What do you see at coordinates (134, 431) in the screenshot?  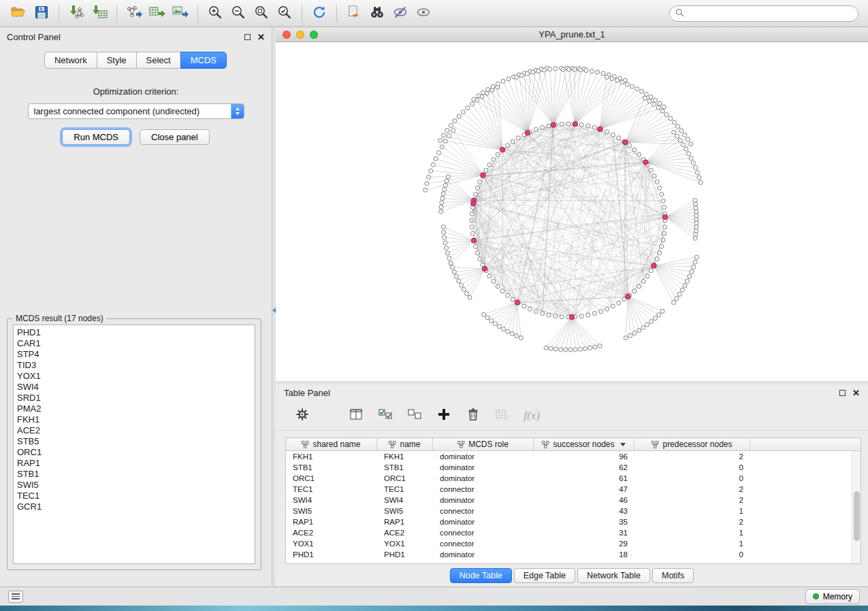 I see `mcds-result-item: ACE2` at bounding box center [134, 431].